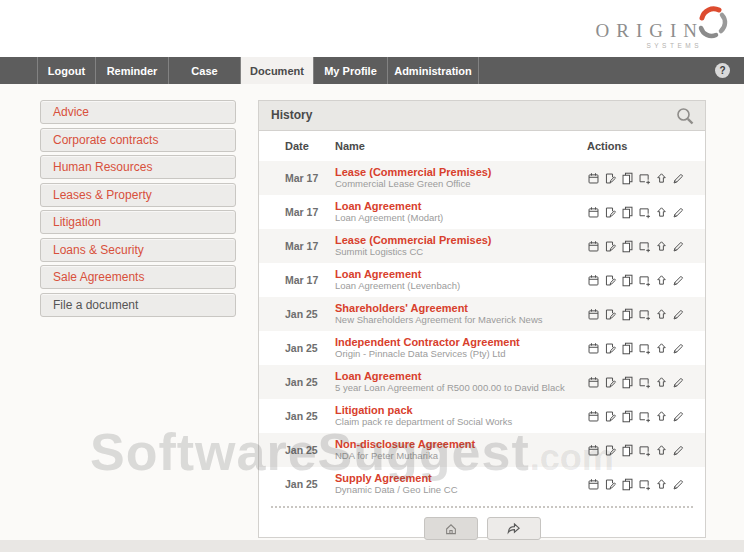 This screenshot has width=744, height=552. Describe the element at coordinates (276, 70) in the screenshot. I see `nav-tab-document: Document` at that location.